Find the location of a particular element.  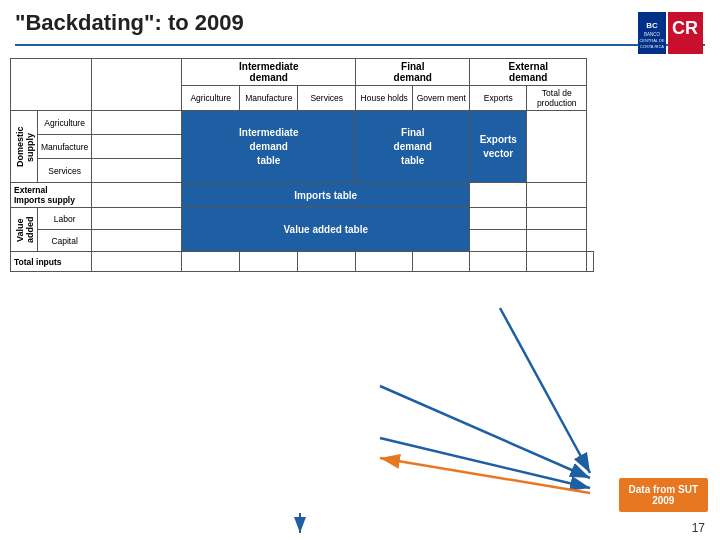

header-external: Externaldemand is located at coordinates (528, 72).